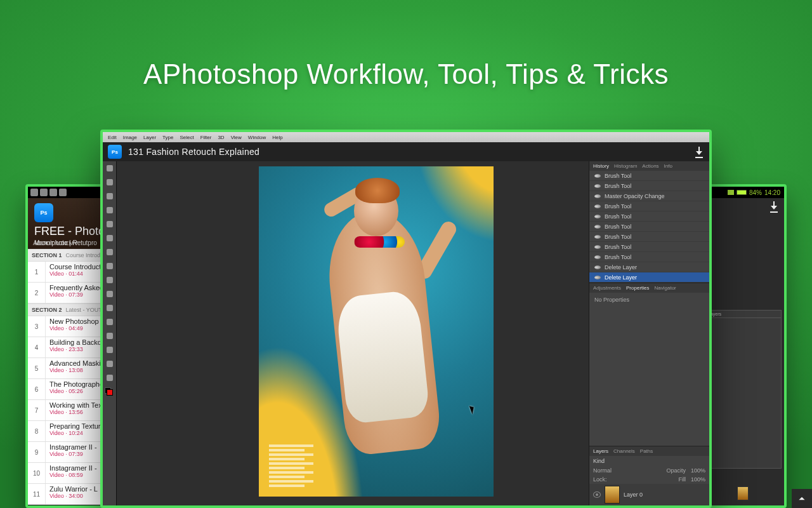  I want to click on lesson-number: 6, so click(37, 389).